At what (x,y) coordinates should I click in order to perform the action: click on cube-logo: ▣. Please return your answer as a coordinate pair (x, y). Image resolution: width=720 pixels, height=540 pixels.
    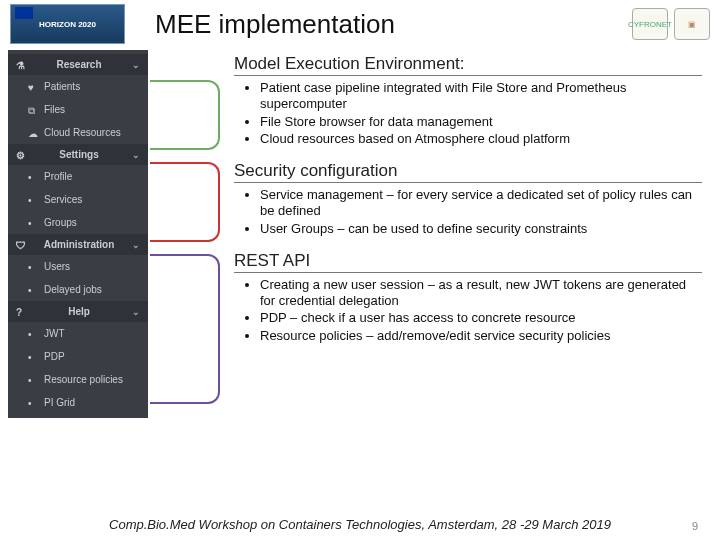
    Looking at the image, I should click on (692, 24).